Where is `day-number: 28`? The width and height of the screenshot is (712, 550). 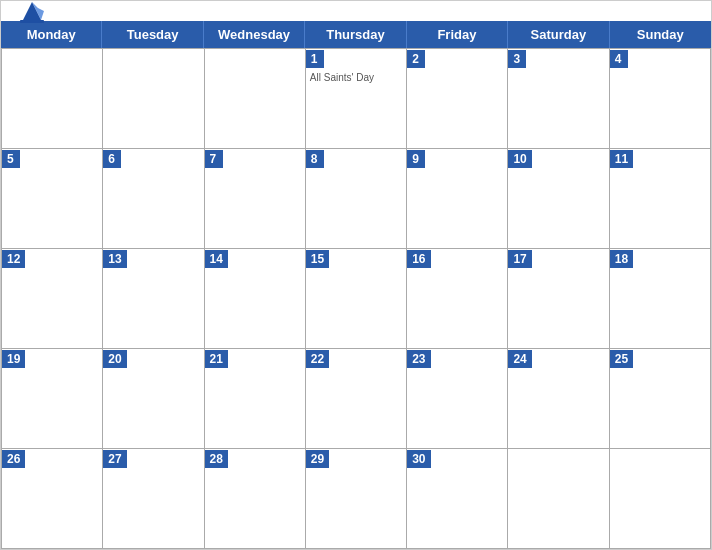
day-number: 28 is located at coordinates (216, 459).